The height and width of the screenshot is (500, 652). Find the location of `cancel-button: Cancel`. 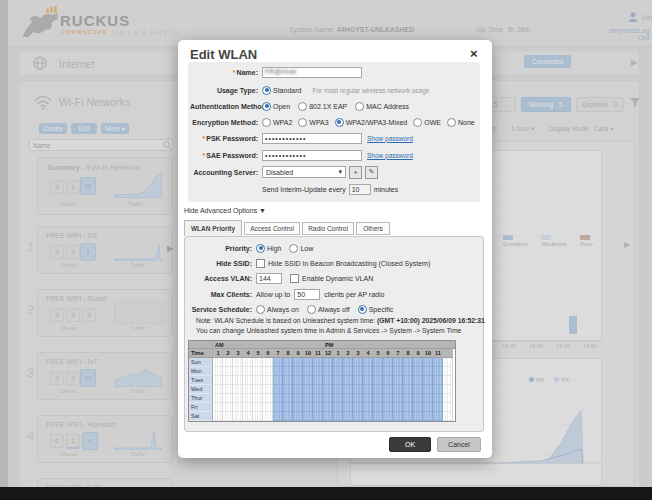

cancel-button: Cancel is located at coordinates (459, 444).